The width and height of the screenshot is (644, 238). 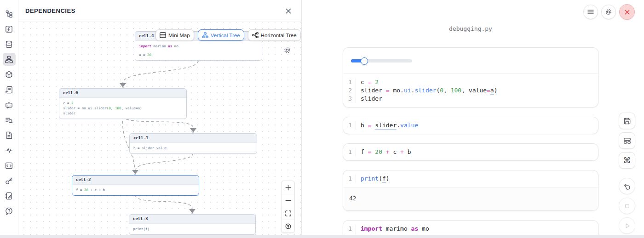 I want to click on graph-node-title: cell-3, so click(x=192, y=219).